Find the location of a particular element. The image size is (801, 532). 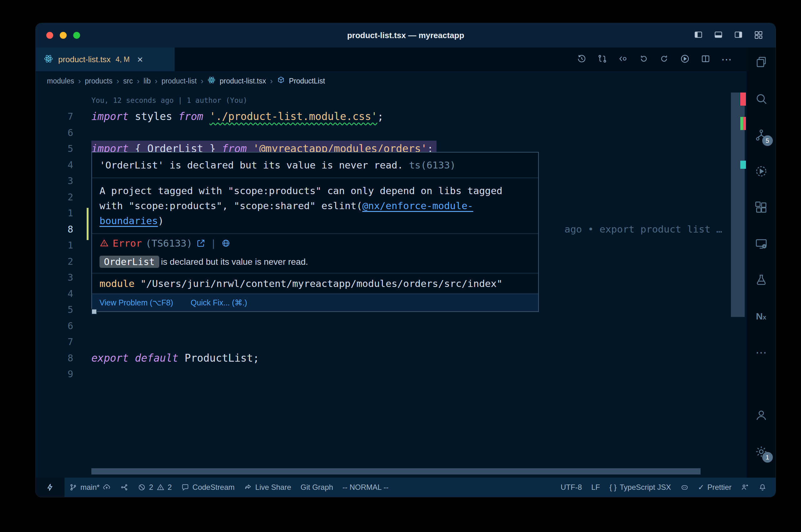

tab-decoration: 4, M is located at coordinates (123, 60).